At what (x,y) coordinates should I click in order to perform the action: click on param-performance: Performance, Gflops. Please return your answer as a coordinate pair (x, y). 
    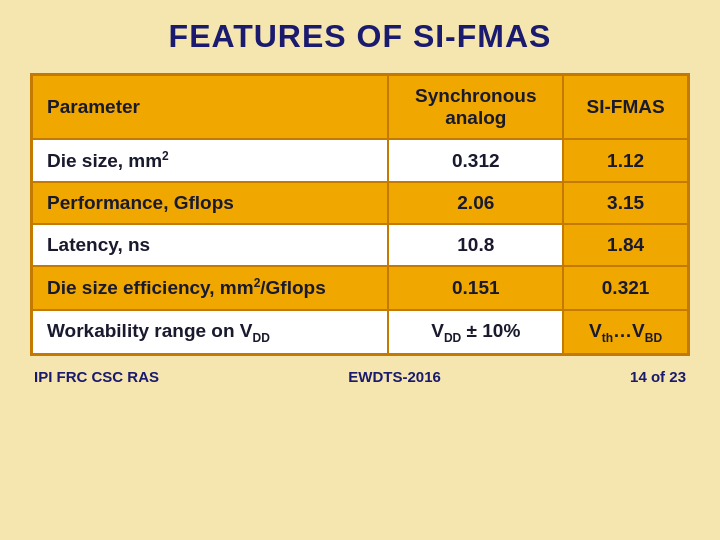
    Looking at the image, I should click on (210, 203).